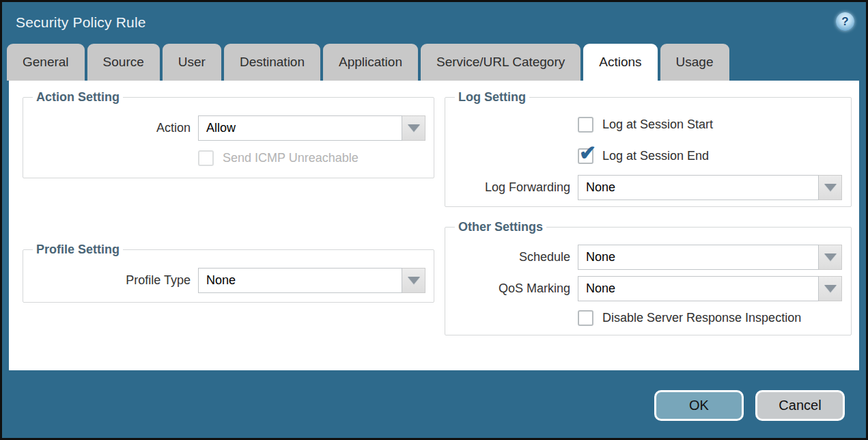  I want to click on qos-marking-dropdown-button, so click(830, 288).